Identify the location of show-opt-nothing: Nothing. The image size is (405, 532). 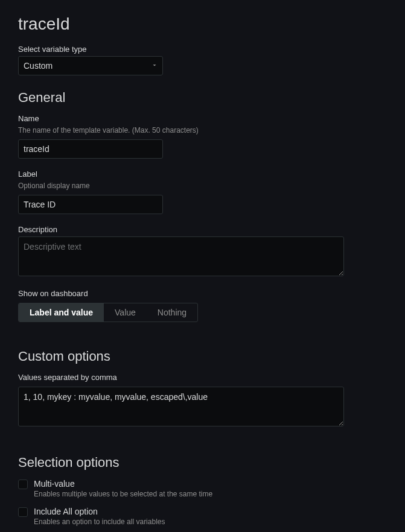
(172, 312).